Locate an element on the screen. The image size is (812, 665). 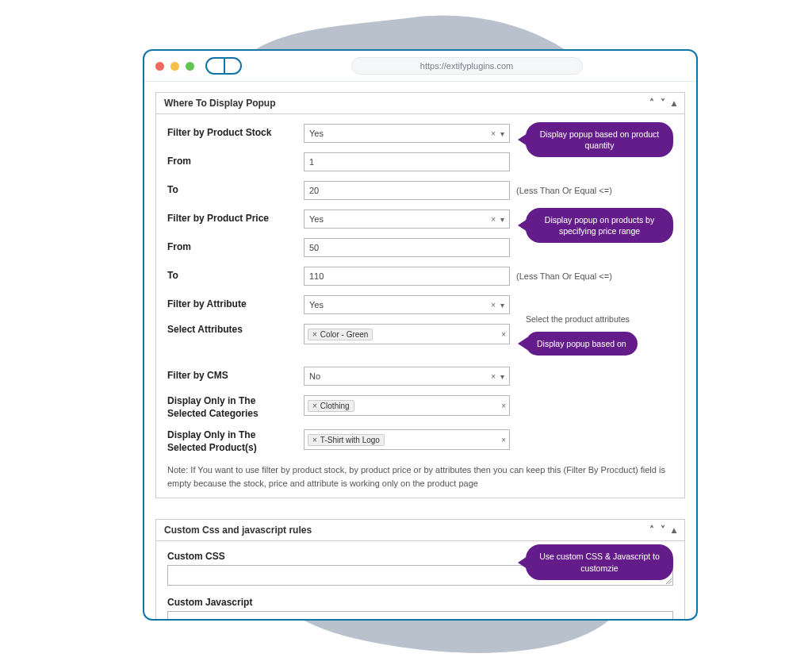
tag-attribute-label: Color - Green is located at coordinates (344, 335).